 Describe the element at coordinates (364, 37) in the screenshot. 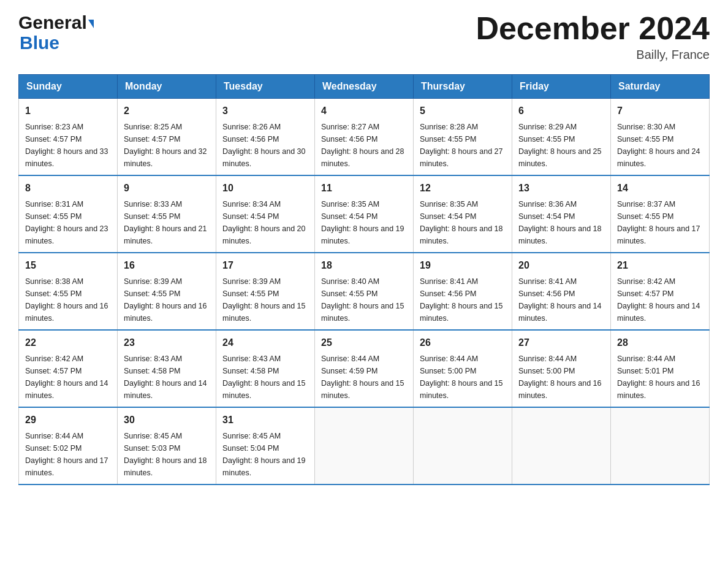

I see `page-header: General Blue December 2024 Bailly, Franc…` at that location.